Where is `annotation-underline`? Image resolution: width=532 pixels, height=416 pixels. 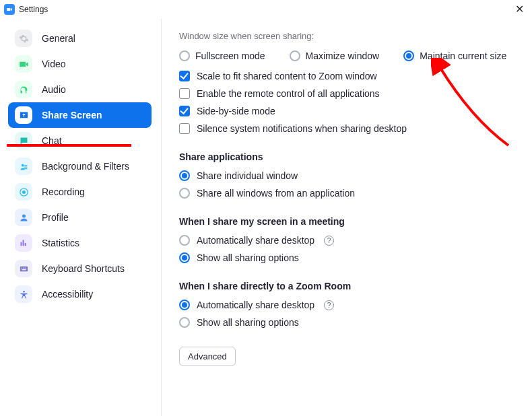 annotation-underline is located at coordinates (69, 145).